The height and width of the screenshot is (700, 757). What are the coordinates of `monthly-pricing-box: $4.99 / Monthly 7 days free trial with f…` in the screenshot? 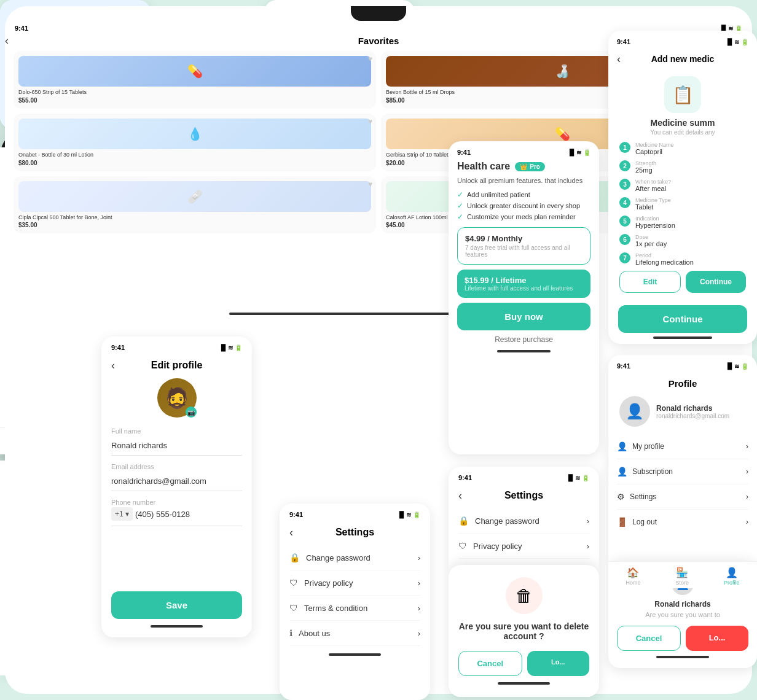 It's located at (524, 246).